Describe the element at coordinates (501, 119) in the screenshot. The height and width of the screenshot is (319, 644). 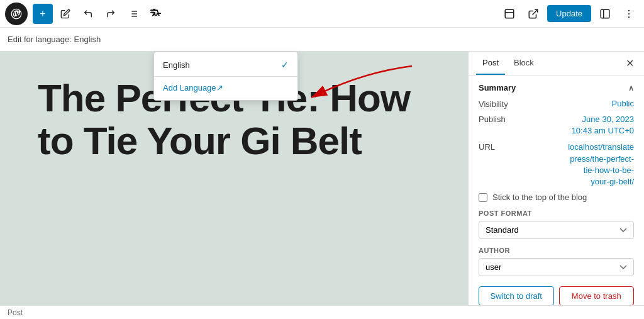
I see `publish-label: Publish` at that location.